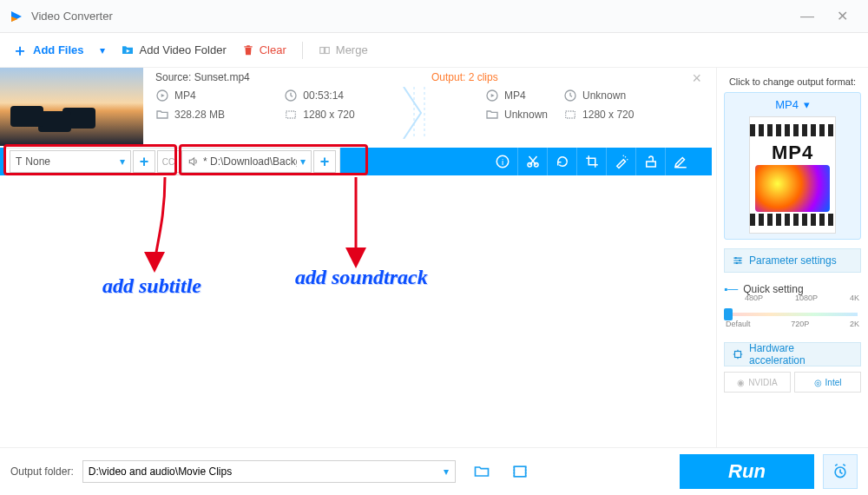 This screenshot has width=868, height=495. What do you see at coordinates (174, 50) in the screenshot?
I see `add-video-folder-button: Add Video Folder` at bounding box center [174, 50].